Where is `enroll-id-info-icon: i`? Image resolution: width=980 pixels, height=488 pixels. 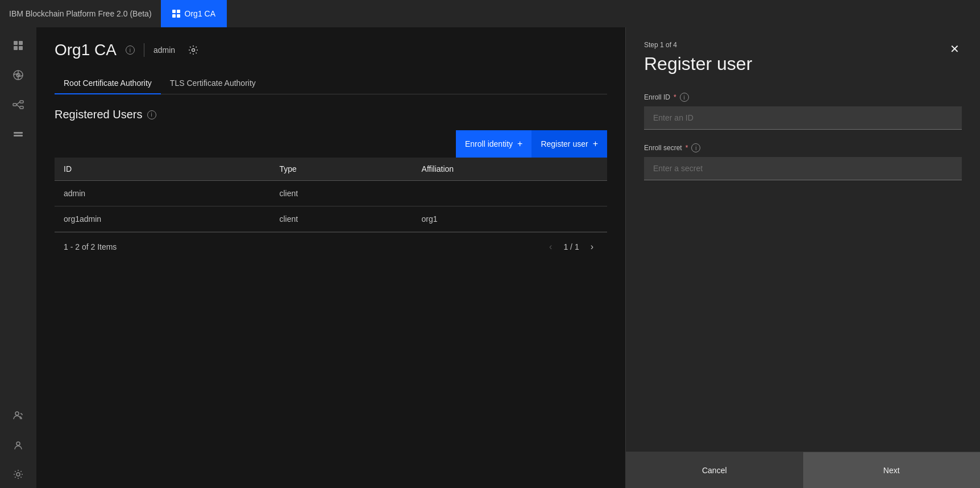 enroll-id-info-icon: i is located at coordinates (684, 97).